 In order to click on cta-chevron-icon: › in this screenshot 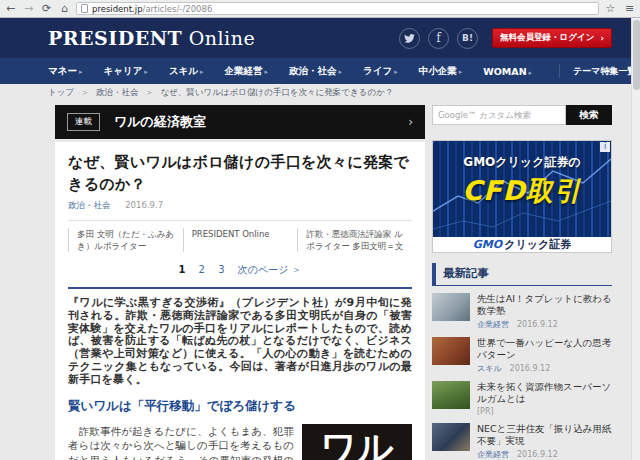, I will do `click(602, 38)`.